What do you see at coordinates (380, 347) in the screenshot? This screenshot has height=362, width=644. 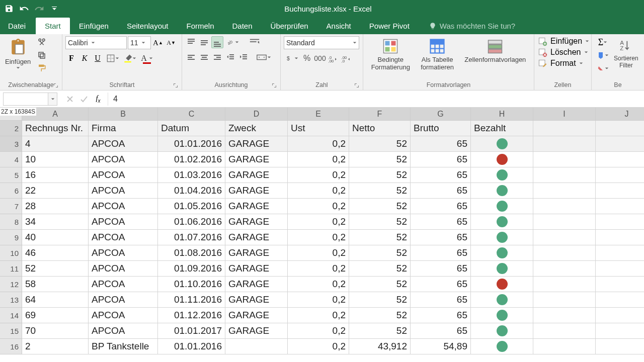 I see `cell: 43,912` at bounding box center [380, 347].